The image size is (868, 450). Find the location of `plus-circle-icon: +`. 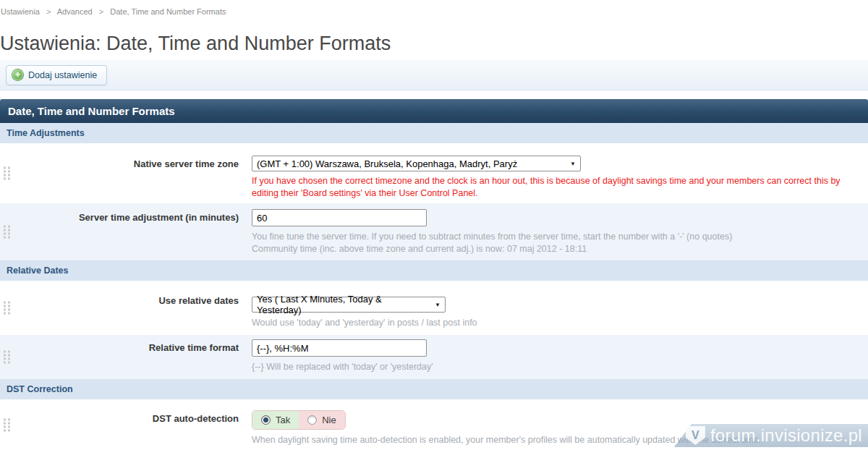

plus-circle-icon: + is located at coordinates (17, 75).